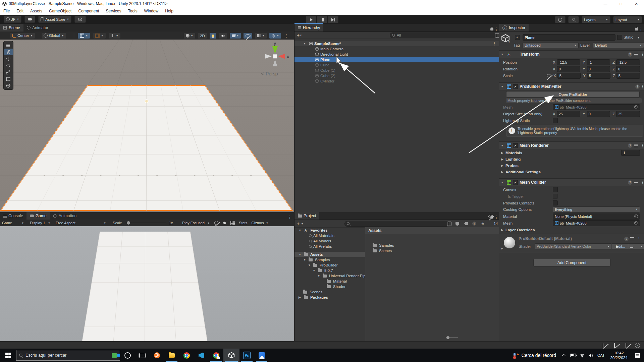  I want to click on probuilder-enabled-checkbox: ✓, so click(515, 86).